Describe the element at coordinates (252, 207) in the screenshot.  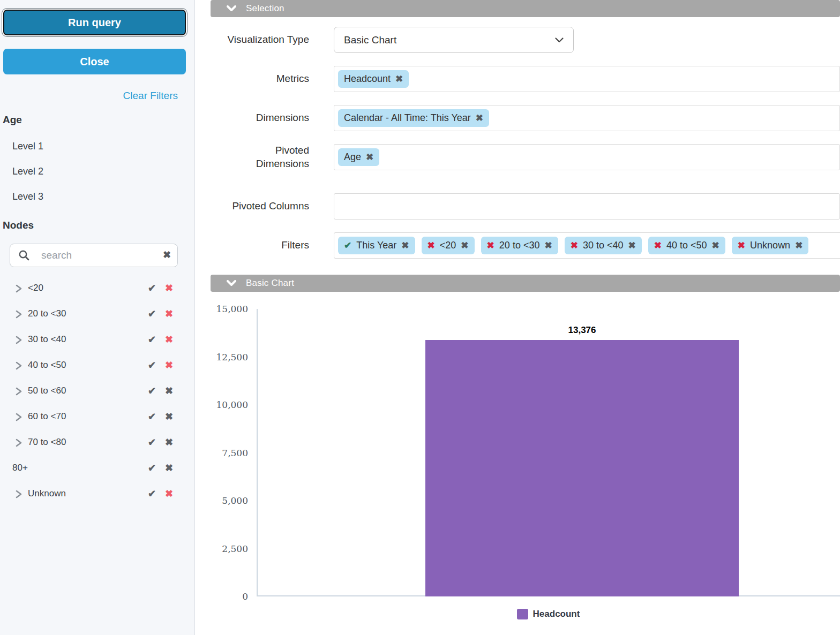
I see `pivoted-columns-label: Pivoted Columns` at that location.